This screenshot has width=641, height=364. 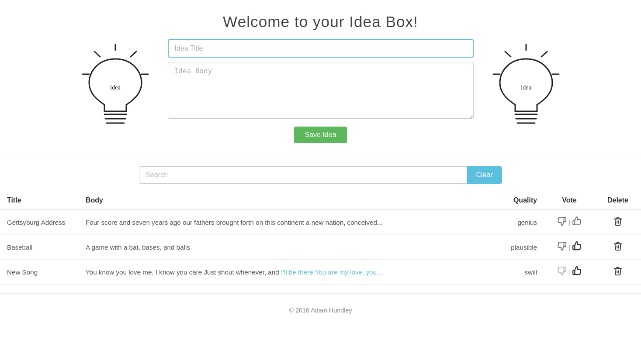 What do you see at coordinates (517, 247) in the screenshot?
I see `row-quality: plausible` at bounding box center [517, 247].